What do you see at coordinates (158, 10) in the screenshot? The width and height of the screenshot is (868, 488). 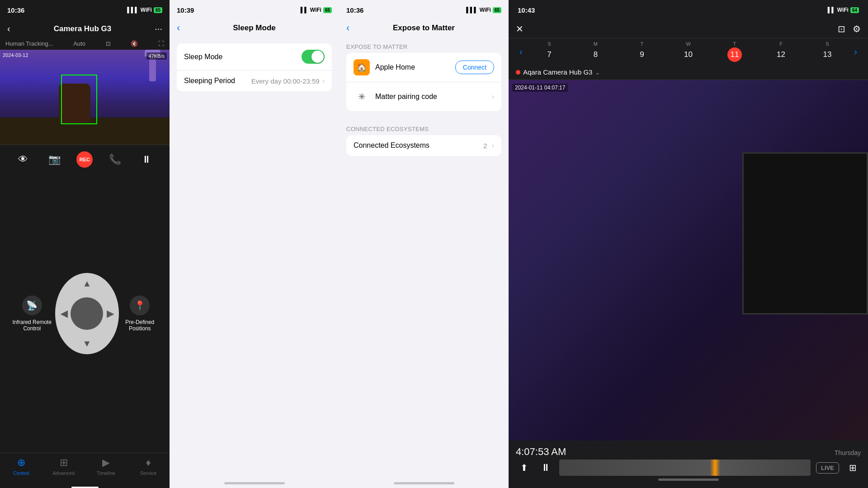 I see `battery-p1: 65` at bounding box center [158, 10].